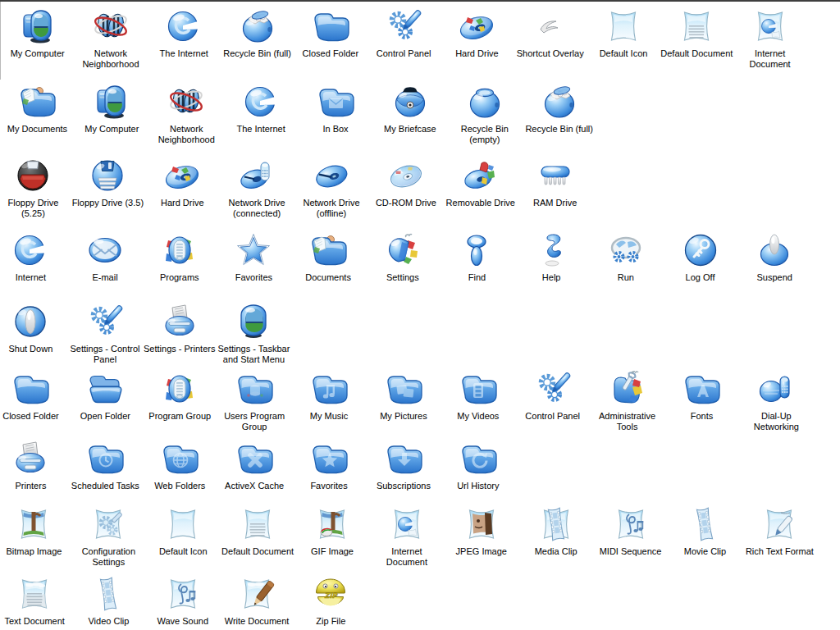  What do you see at coordinates (705, 536) in the screenshot?
I see `icon-cell-movie-clip: Movie Clip` at bounding box center [705, 536].